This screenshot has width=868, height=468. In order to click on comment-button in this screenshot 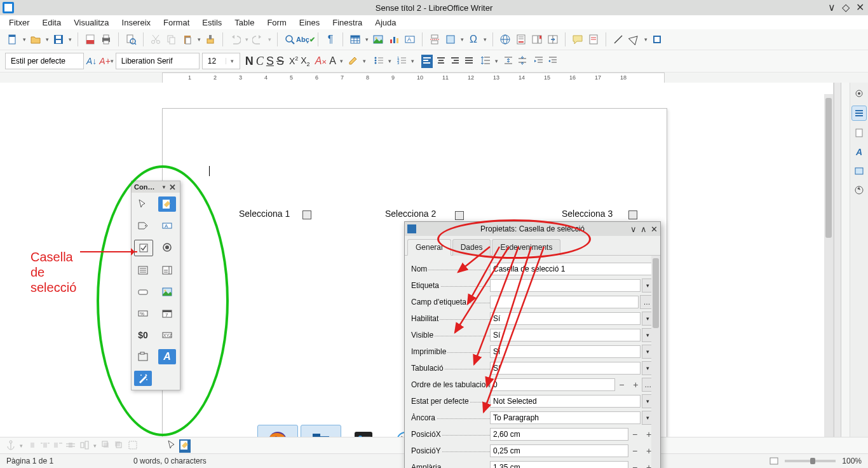, I will do `click(578, 39)`.